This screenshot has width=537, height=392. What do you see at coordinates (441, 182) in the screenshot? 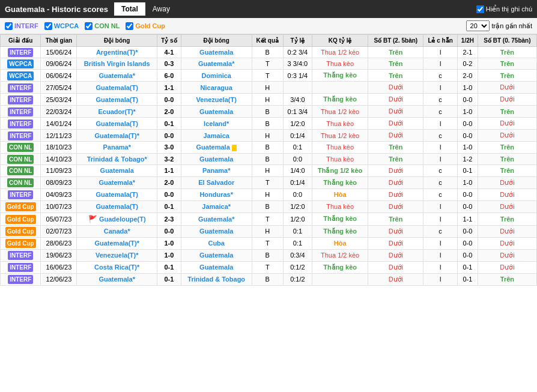
I see `le-chan-cell: c` at bounding box center [441, 182].